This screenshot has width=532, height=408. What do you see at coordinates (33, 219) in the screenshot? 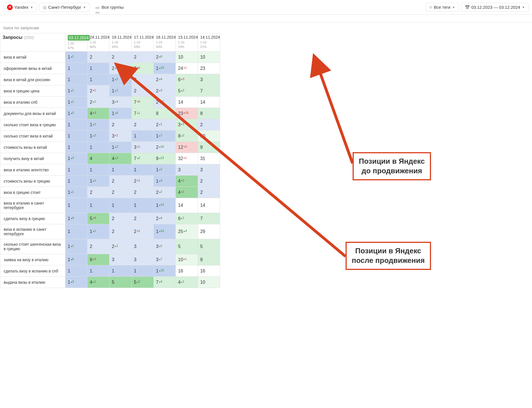
I see `query-cell: сделать визу в грецию` at bounding box center [33, 219].